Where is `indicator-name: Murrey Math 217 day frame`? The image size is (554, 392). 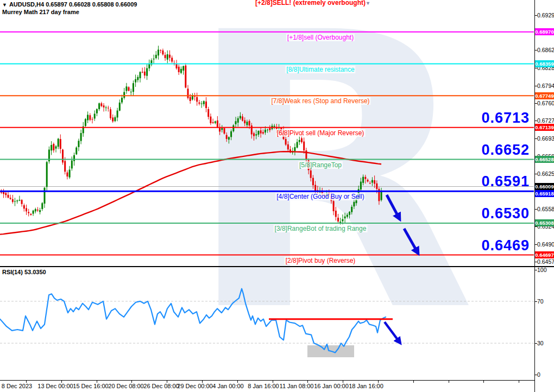
indicator-name: Murrey Math 217 day frame is located at coordinates (41, 12).